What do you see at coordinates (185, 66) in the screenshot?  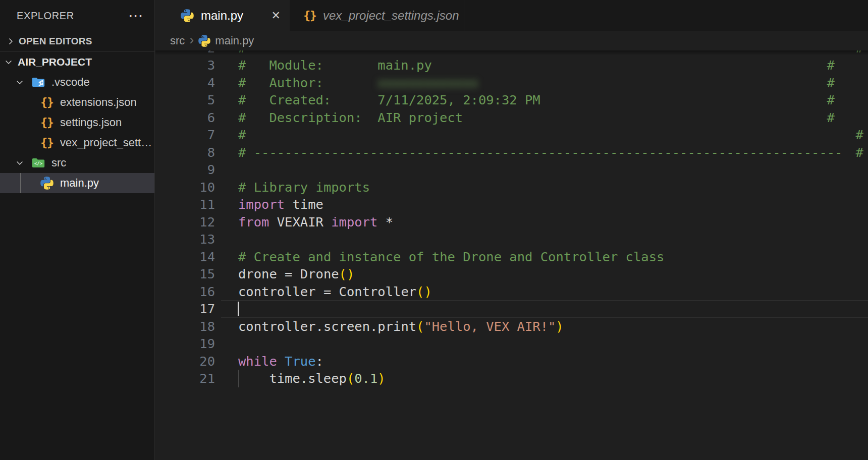 I see `line-number: 3` at bounding box center [185, 66].